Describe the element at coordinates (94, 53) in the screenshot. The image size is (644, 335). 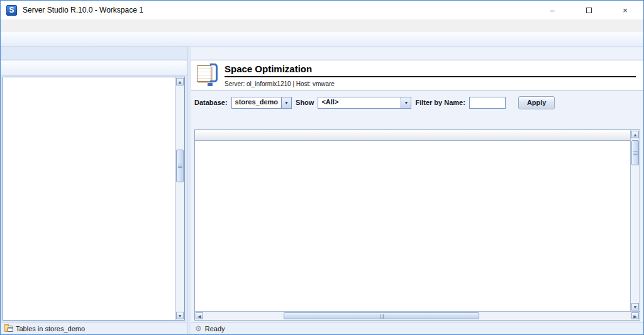
I see `left-tab-bar` at that location.